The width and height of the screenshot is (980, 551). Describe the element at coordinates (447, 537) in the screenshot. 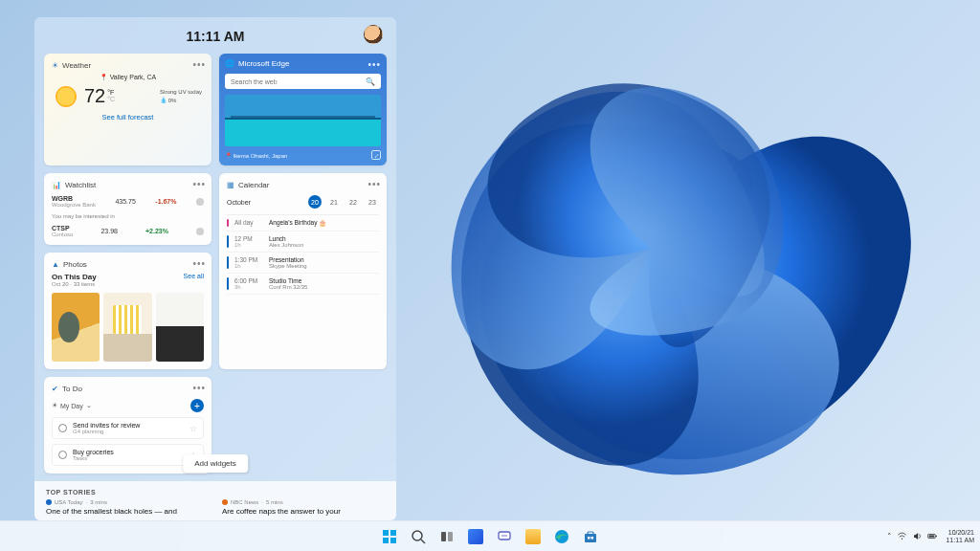

I see `taskview-button` at that location.